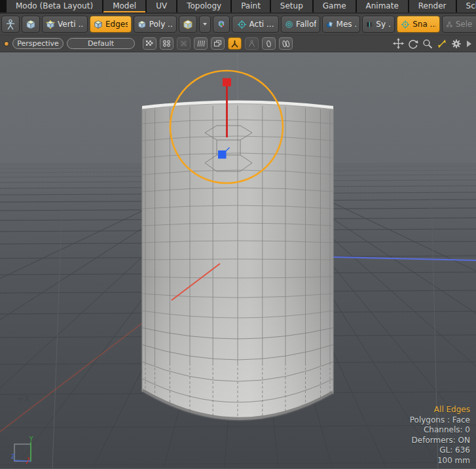 The width and height of the screenshot is (476, 469). Describe the element at coordinates (255, 24) in the screenshot. I see `action-center-button: Acti ...` at that location.